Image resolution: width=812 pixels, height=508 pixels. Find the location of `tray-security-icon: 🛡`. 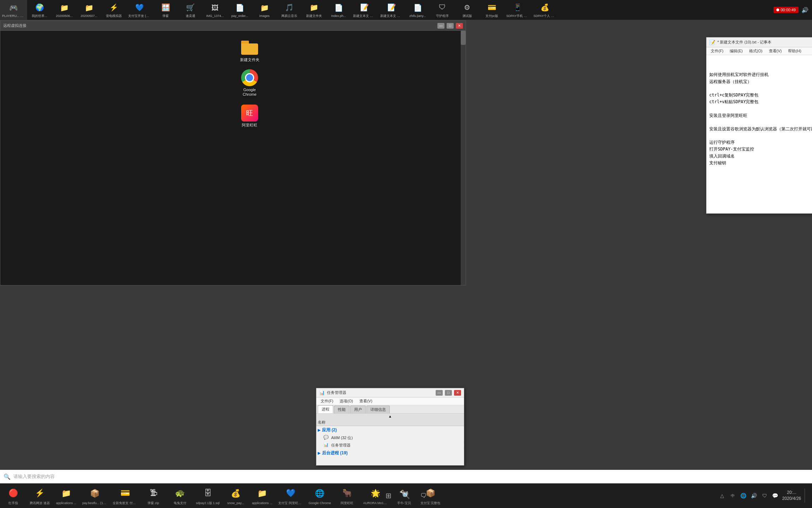

tray-security-icon: 🛡 is located at coordinates (765, 496).